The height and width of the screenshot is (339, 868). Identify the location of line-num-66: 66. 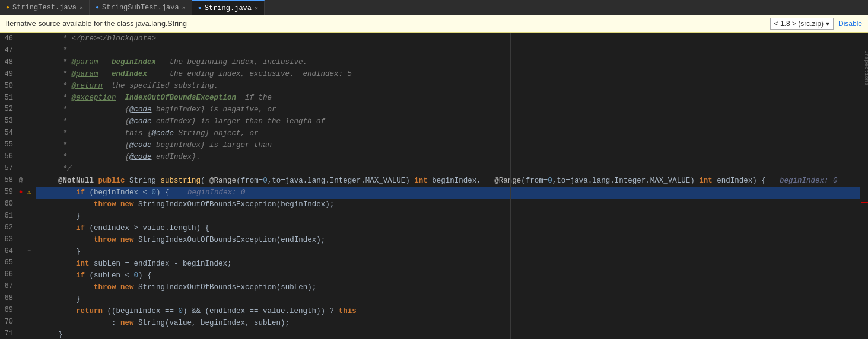
(8, 274).